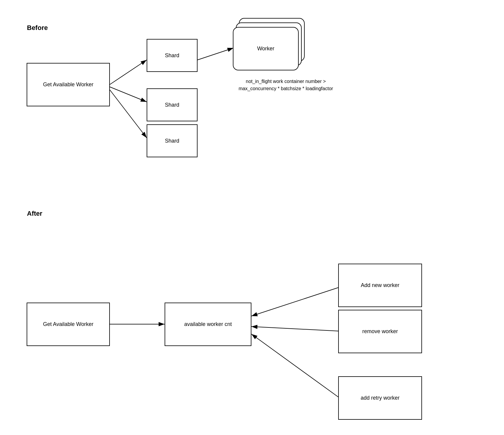 This screenshot has width=504, height=435. What do you see at coordinates (172, 55) in the screenshot?
I see `before-shard-1-box: Shard` at bounding box center [172, 55].